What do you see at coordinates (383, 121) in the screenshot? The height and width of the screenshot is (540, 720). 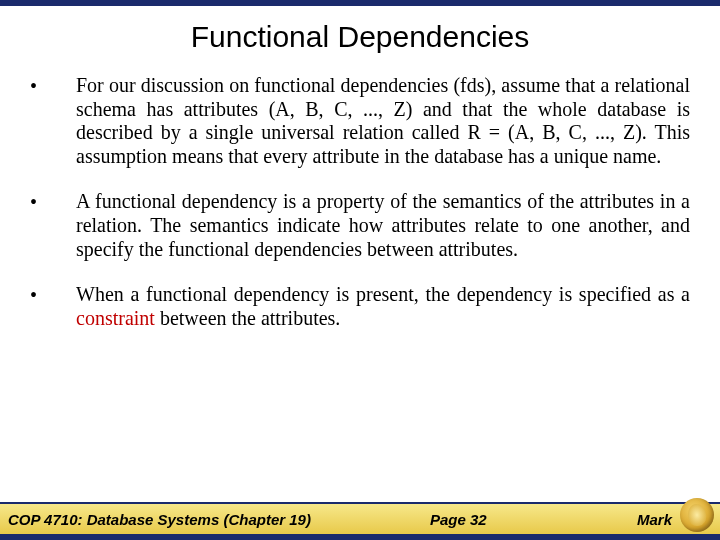 I see `bullet-text: For our discussion on functional depende…` at bounding box center [383, 121].